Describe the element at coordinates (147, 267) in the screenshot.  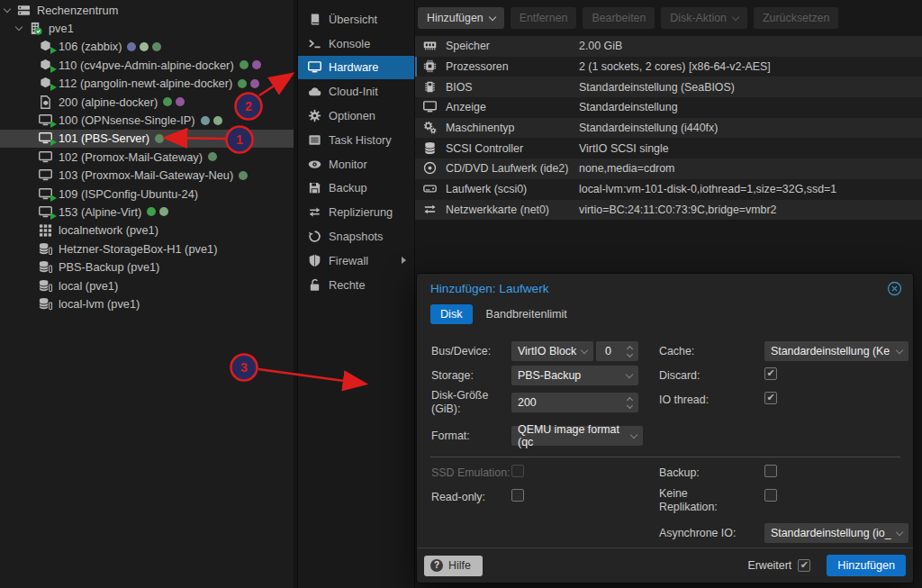
I see `tree-item-storage-pbs-backup: PBS-Backup (pve1)` at that location.